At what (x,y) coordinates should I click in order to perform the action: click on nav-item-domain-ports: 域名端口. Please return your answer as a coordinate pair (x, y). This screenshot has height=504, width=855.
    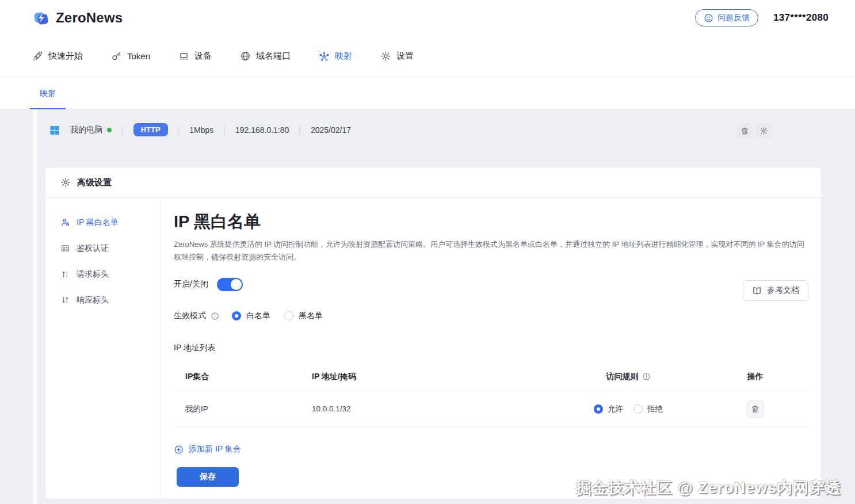
    Looking at the image, I should click on (265, 56).